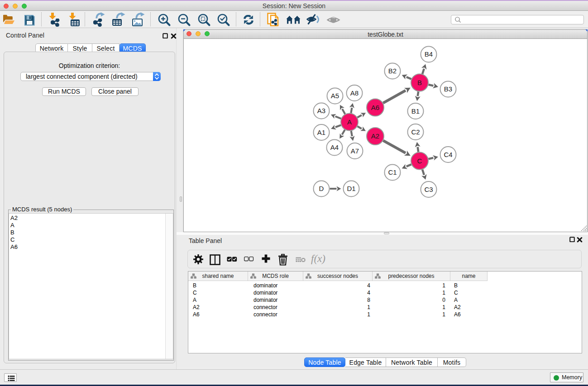  What do you see at coordinates (429, 54) in the screenshot?
I see `svg-text: B4` at bounding box center [429, 54].